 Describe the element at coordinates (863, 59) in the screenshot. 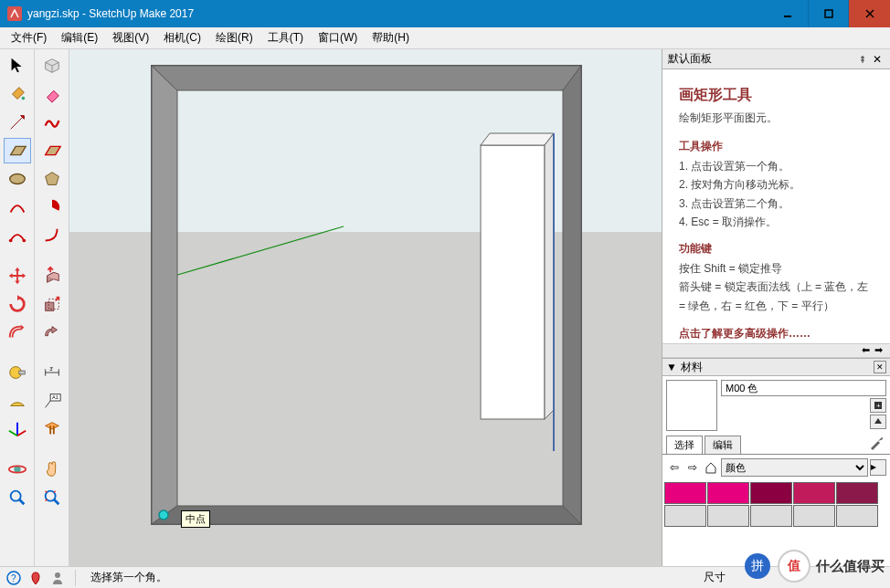

I see `pin-icon` at that location.